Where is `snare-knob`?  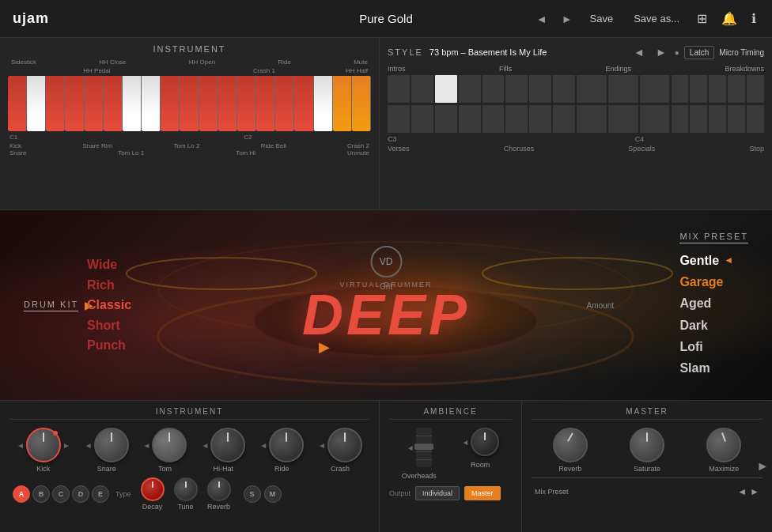
snare-knob is located at coordinates (112, 445).